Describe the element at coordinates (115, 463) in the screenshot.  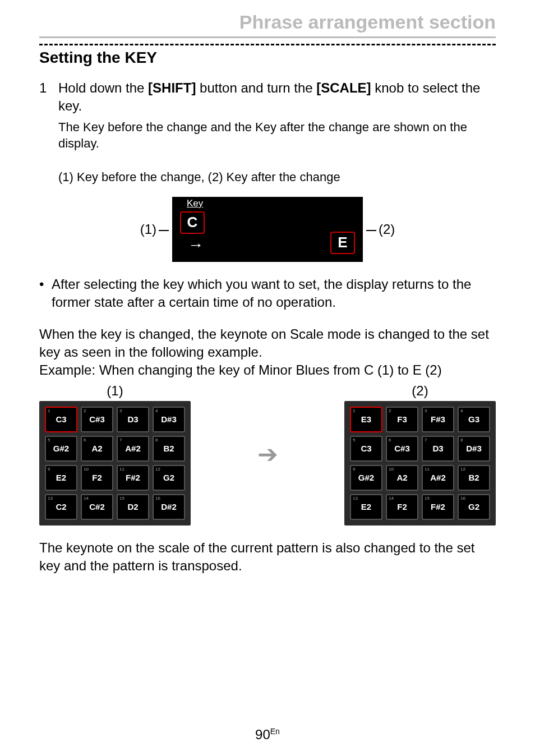
I see `pad-grid-1: 1C32C#33D34D#35G#26A27A#28B29E210F211F#2…` at that location.